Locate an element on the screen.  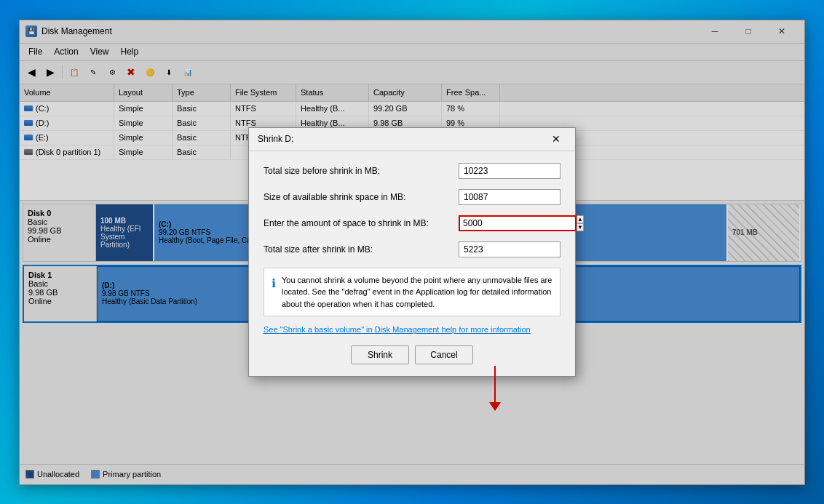
dialog-value-available: 10087 is located at coordinates (510, 197).